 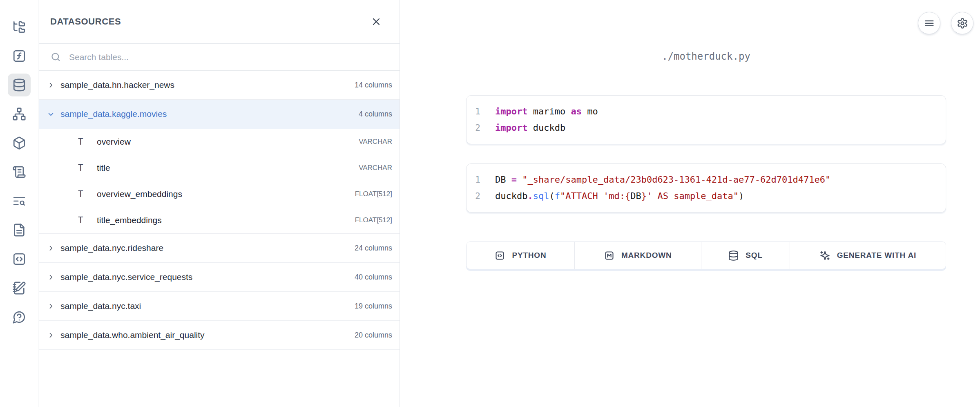 I want to click on database-icon, so click(x=734, y=256).